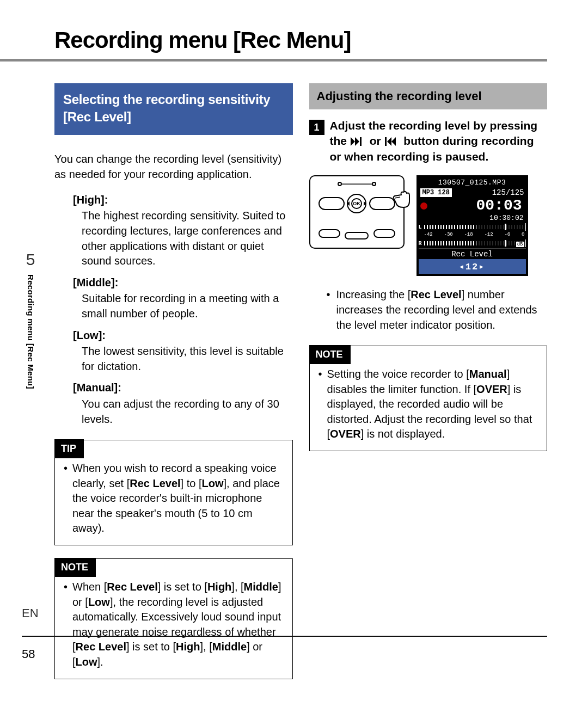 The image size is (588, 713). I want to click on info-bullet: Increasing the [Rec Level] number increa…, so click(437, 310).